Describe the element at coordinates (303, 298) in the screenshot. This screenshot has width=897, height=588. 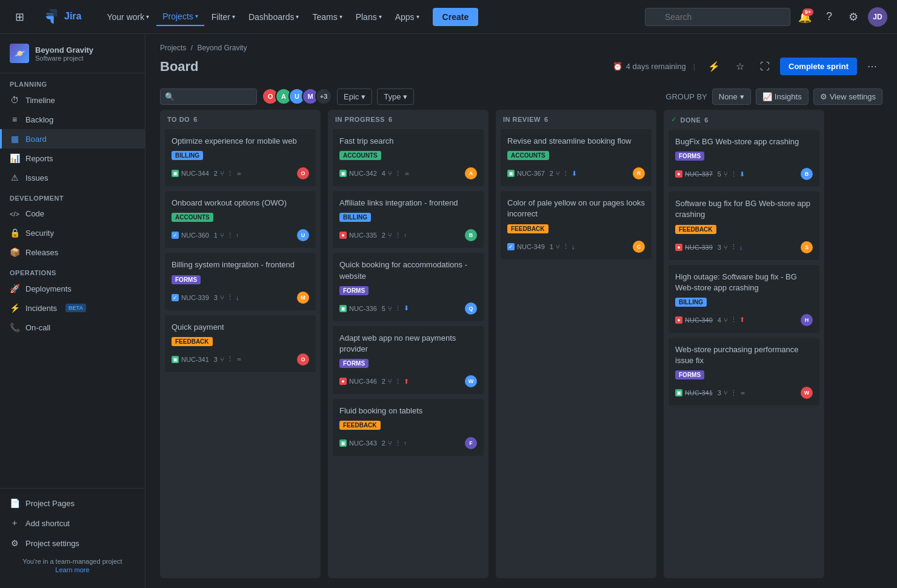
I see `card-assignee-avatar: M` at that location.